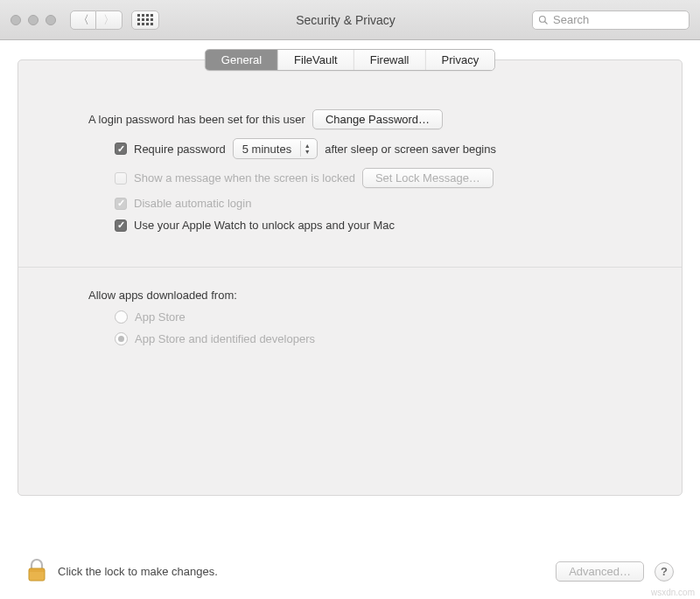 The height and width of the screenshot is (599, 700). Describe the element at coordinates (121, 178) in the screenshot. I see `show-message-checkbox` at that location.